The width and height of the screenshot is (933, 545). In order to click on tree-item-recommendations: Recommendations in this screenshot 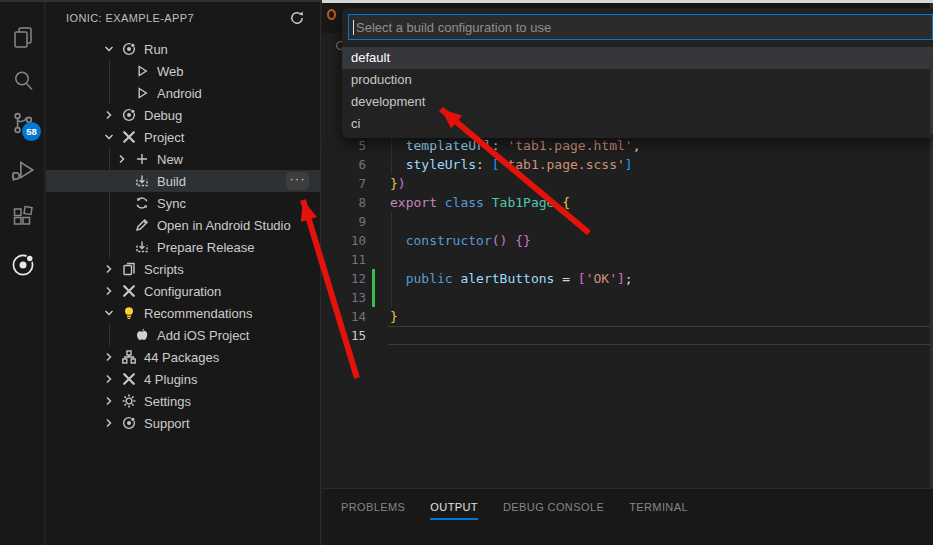, I will do `click(183, 313)`.